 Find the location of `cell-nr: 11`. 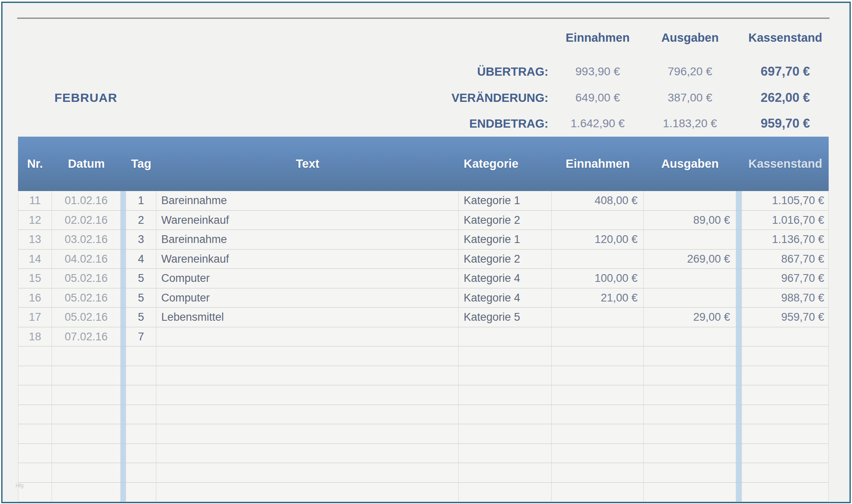

cell-nr: 11 is located at coordinates (35, 200).